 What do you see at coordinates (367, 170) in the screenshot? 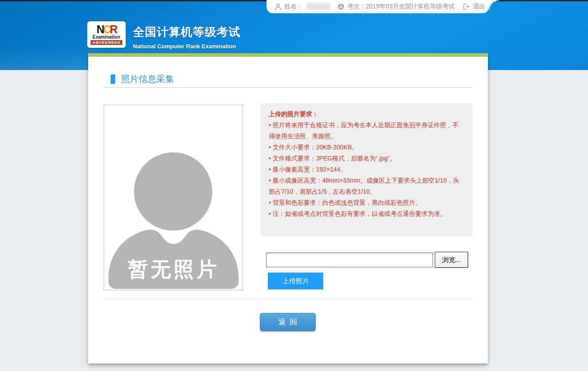
I see `upload-requirements-box: 上传的照片要求： • 照片将来用于合格证书，应为考生本人近期正面免冠半身证件照，…` at bounding box center [367, 170].